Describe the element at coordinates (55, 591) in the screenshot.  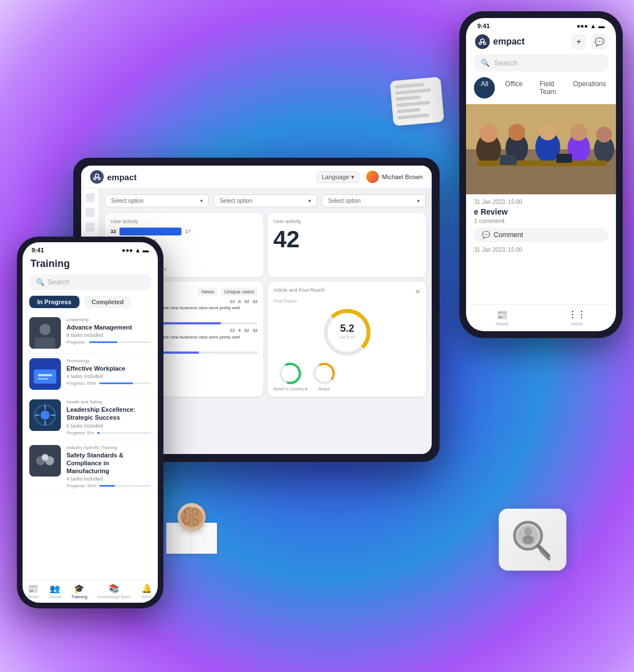
I see `pl-nav-social: 👥 Social` at that location.